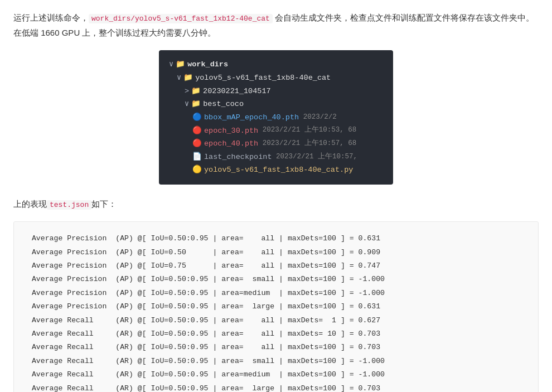  What do you see at coordinates (275, 118) in the screenshot?
I see `tree-item-bbox: 🔵 bbox_mAP_epoch_40.pth 2023/2/2` at bounding box center [275, 118].